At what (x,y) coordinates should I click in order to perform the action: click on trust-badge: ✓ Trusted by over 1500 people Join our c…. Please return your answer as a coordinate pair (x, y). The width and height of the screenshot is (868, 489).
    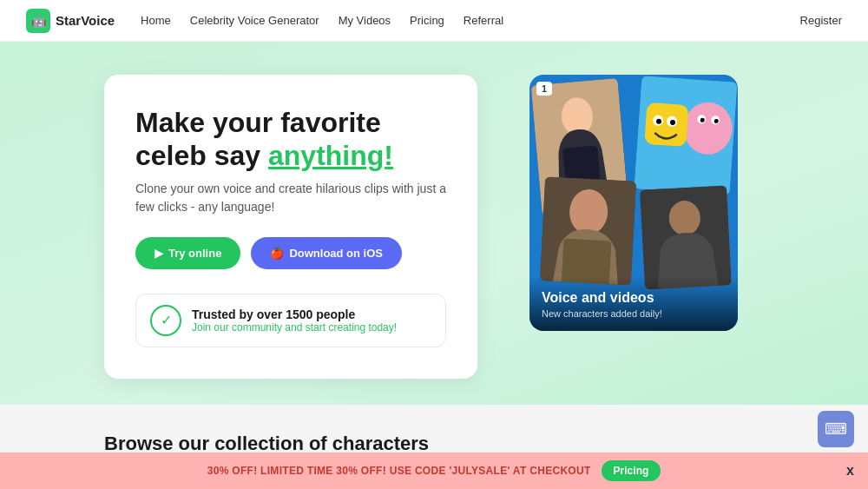
    Looking at the image, I should click on (291, 320).